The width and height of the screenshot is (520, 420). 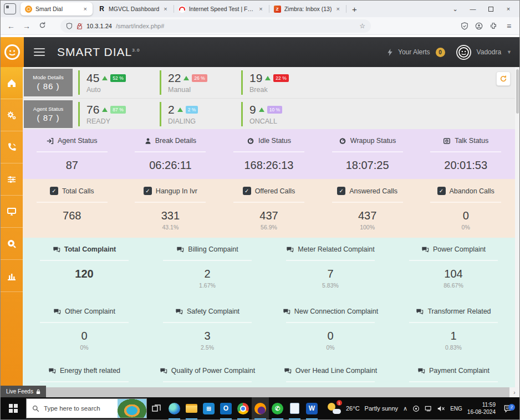 I want to click on alerts-label: Your Alerts, so click(x=414, y=52).